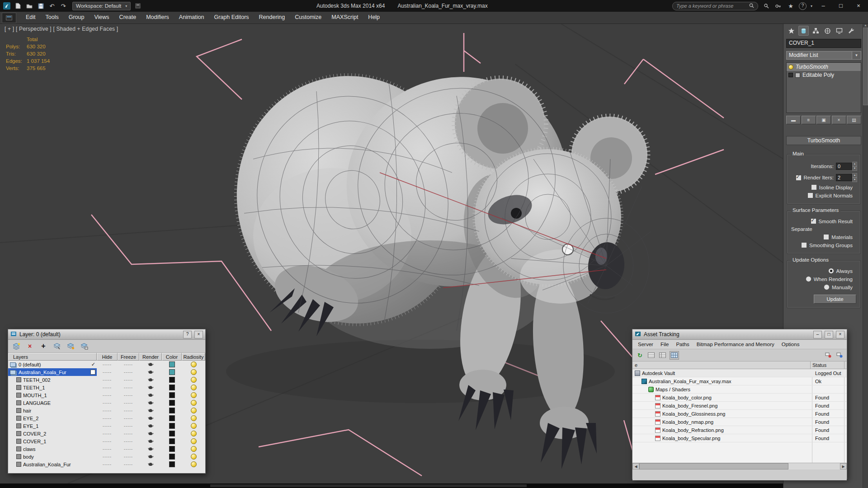 Image resolution: width=868 pixels, height=488 pixels. What do you see at coordinates (16, 346) in the screenshot?
I see `new-layer-icon` at bounding box center [16, 346].